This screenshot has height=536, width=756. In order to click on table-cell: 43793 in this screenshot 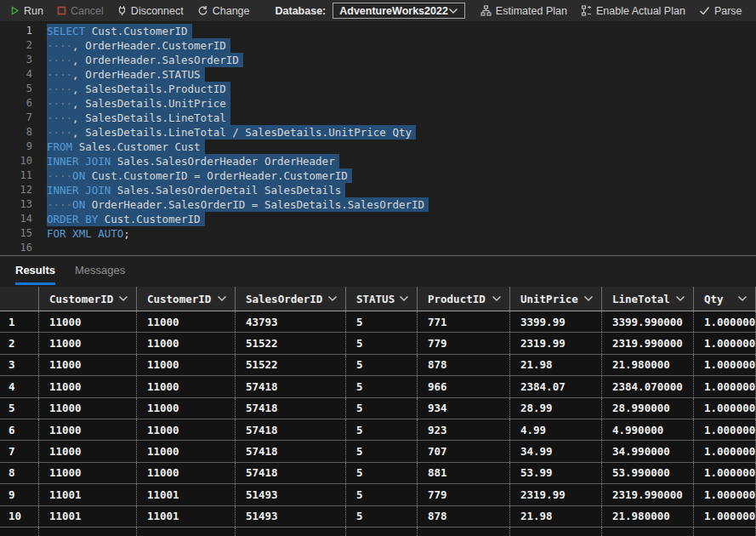, I will do `click(291, 322)`.